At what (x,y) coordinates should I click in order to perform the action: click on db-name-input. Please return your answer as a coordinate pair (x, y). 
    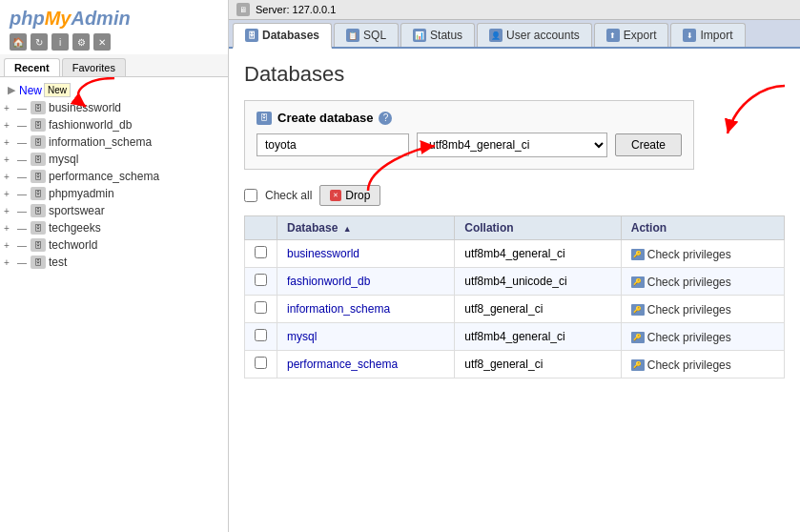
    Looking at the image, I should click on (333, 145).